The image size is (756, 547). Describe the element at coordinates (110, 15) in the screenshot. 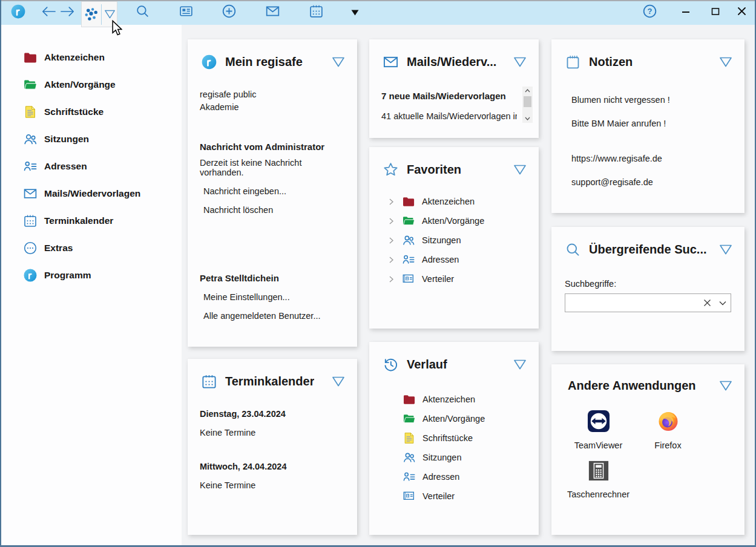

I see `home-dropdown-button` at that location.